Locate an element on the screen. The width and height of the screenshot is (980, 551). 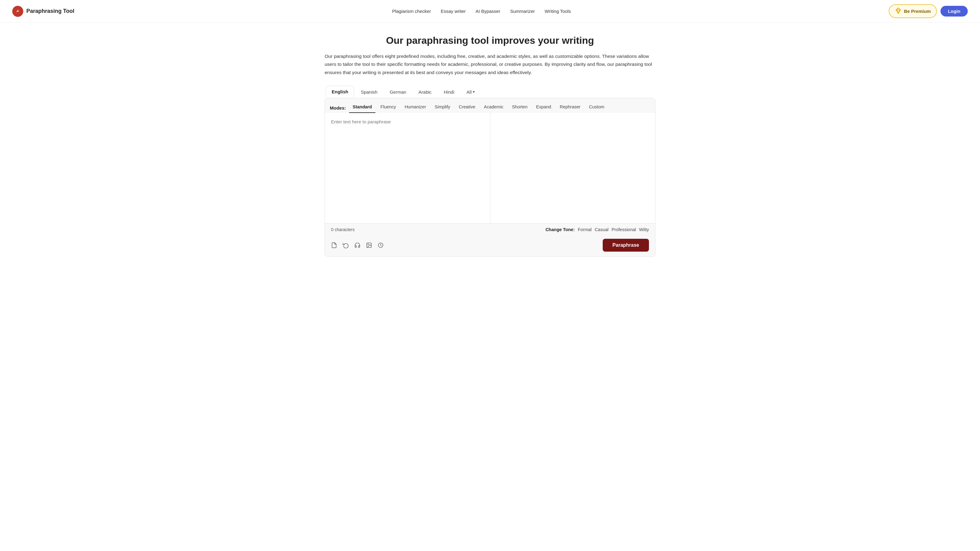
mode-shorten: Shorten is located at coordinates (520, 108).